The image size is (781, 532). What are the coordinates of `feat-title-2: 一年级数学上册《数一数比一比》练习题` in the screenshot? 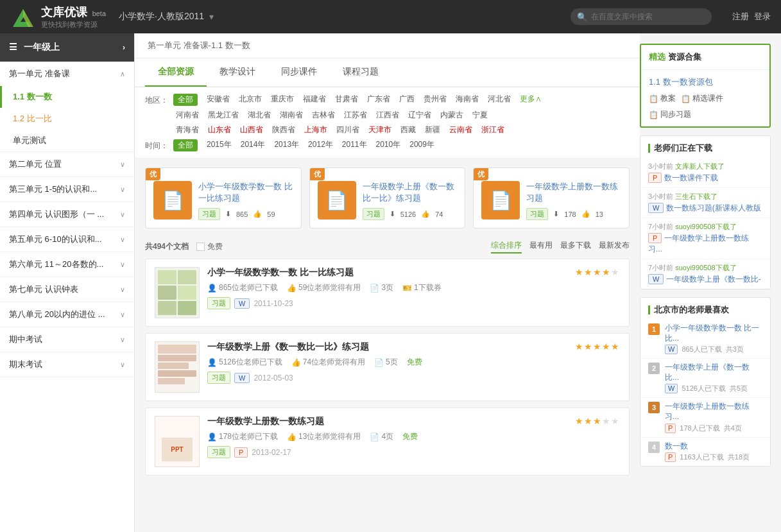 It's located at (410, 193).